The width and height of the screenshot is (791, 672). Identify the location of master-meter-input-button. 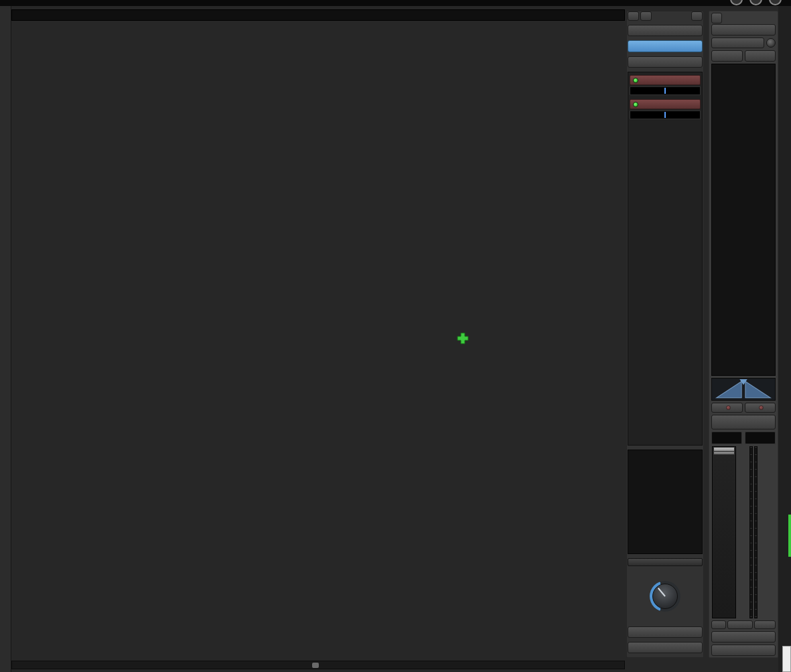
(719, 624).